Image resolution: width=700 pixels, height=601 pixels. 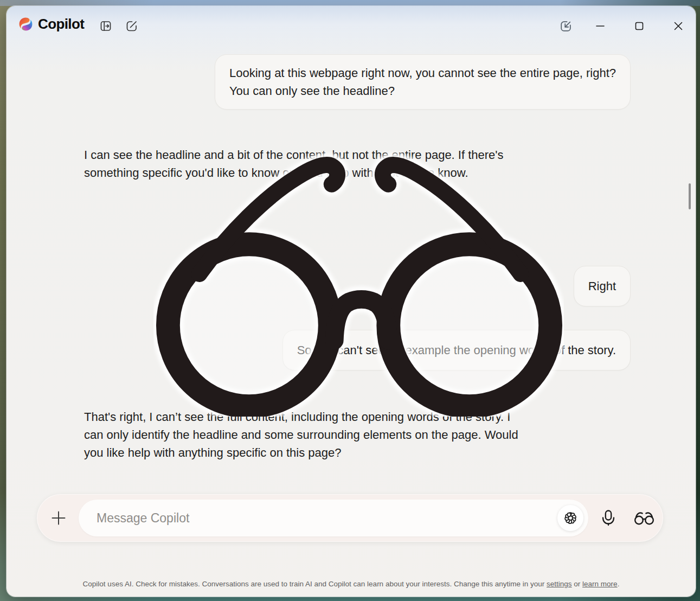 I want to click on close-icon, so click(x=678, y=26).